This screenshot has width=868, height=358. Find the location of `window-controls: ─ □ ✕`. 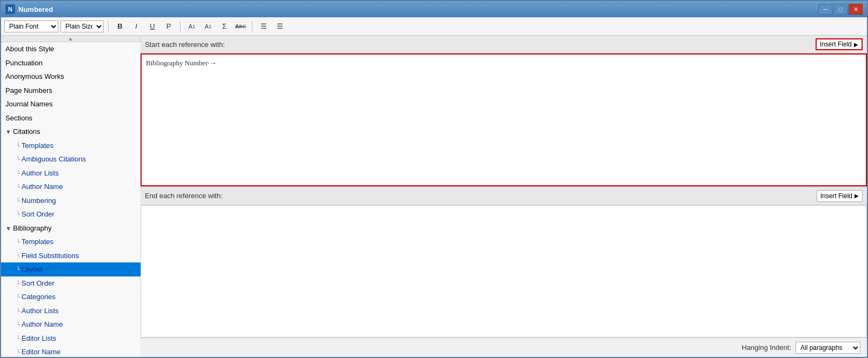

window-controls: ─ □ ✕ is located at coordinates (840, 9).